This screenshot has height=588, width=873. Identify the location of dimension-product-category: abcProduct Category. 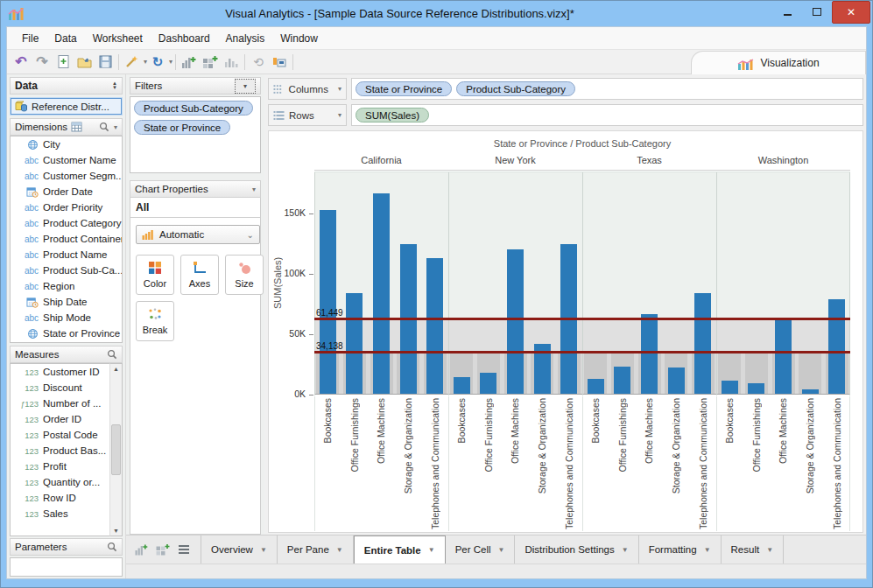
(67, 223).